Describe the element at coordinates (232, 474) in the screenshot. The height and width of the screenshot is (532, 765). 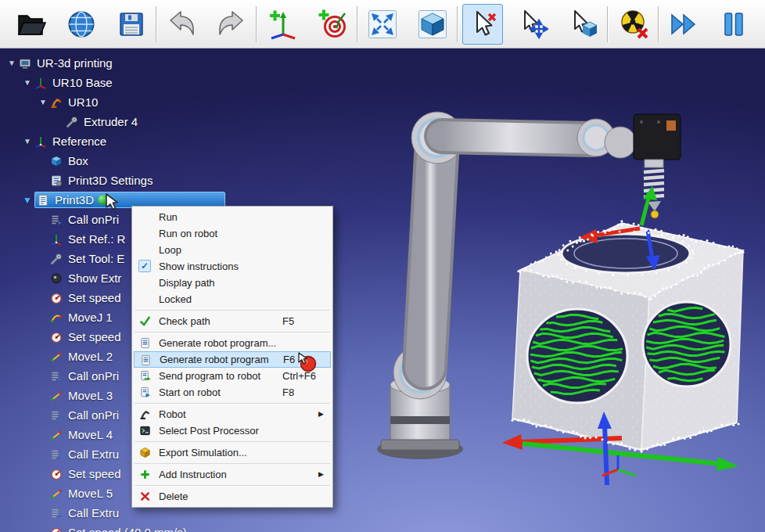
I see `menu-item-add-instruction: Add Instruction▶` at that location.